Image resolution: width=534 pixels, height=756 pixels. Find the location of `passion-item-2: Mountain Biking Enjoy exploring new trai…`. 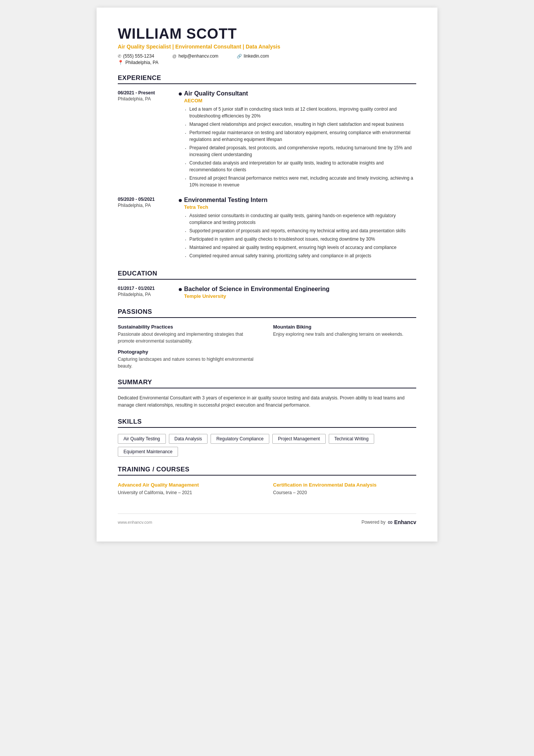

passion-item-2: Mountain Biking Enjoy exploring new trai… is located at coordinates (345, 334).